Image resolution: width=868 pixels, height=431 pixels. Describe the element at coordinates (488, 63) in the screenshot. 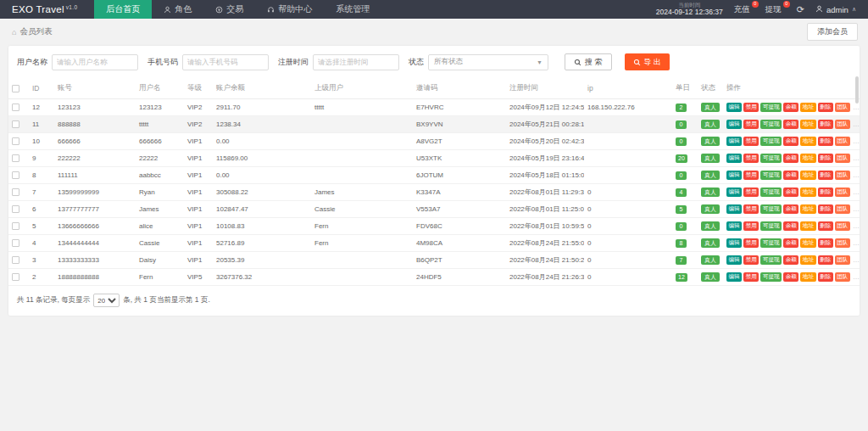

I see `status-select: 所有状态 ▼` at that location.